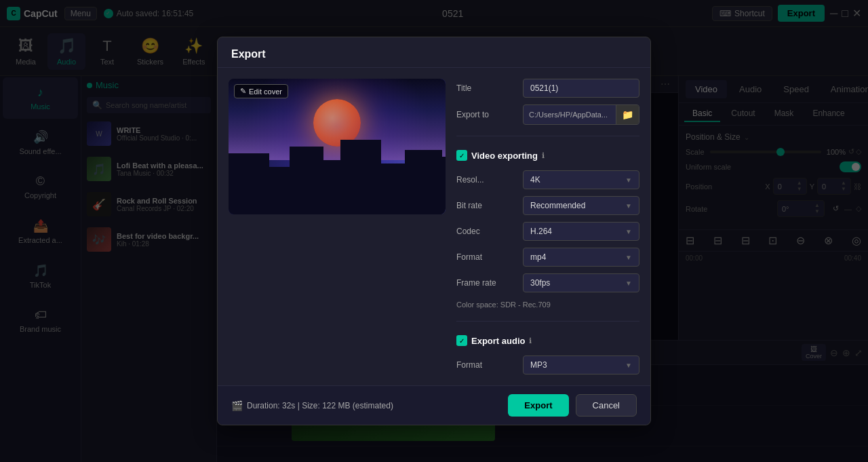 Image resolution: width=868 pixels, height=462 pixels. Describe the element at coordinates (487, 257) in the screenshot. I see `format-label: Format` at that location.